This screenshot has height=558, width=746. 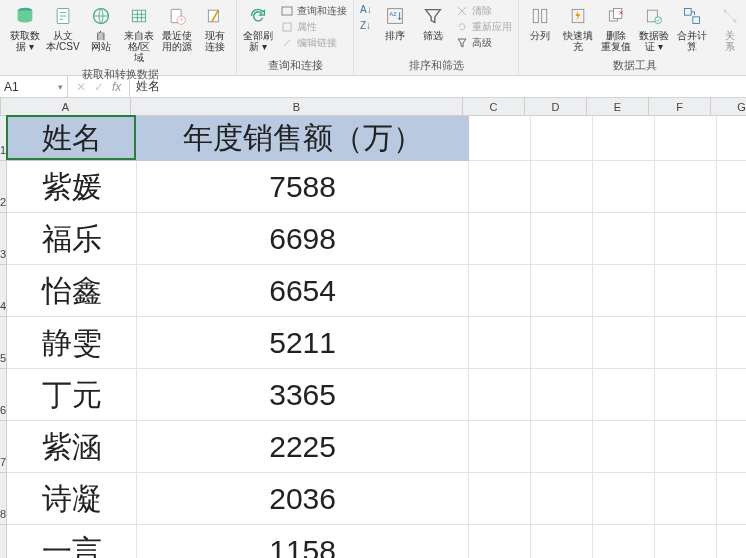 I want to click on cell-B: 5211, so click(x=303, y=343).